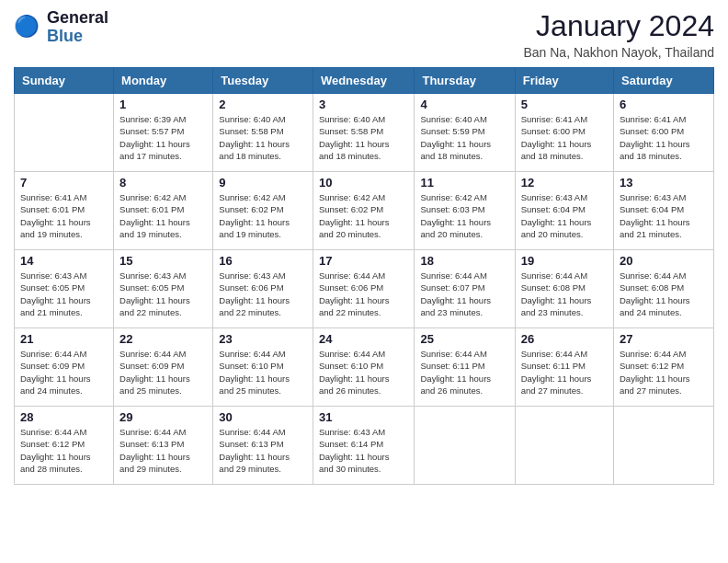 This screenshot has height=563, width=728. I want to click on day-number: 12, so click(564, 182).